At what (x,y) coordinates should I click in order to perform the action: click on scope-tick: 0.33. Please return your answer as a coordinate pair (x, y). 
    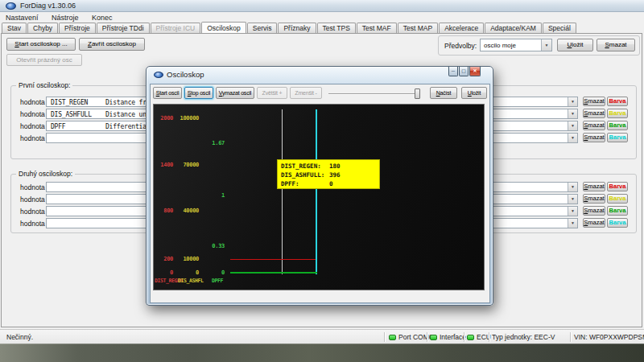
    Looking at the image, I should click on (214, 246).